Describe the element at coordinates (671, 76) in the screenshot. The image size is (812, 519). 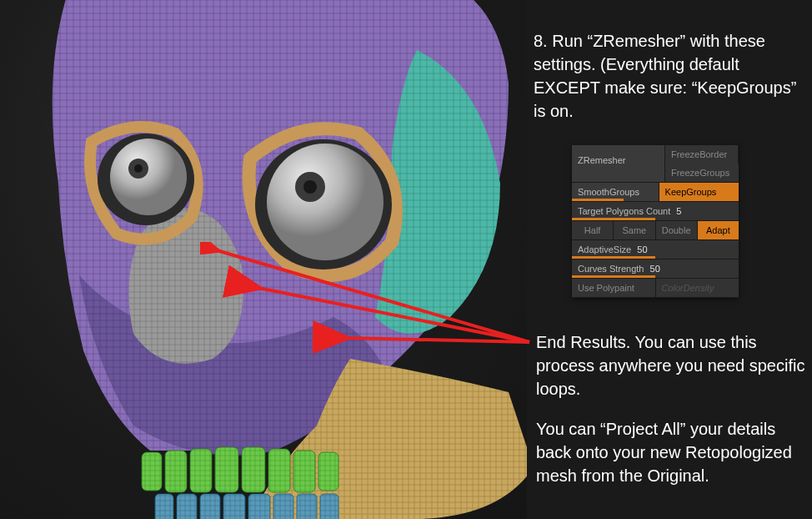
I see `step-instruction: 8. Run “ZRemesher” with these settings. …` at that location.